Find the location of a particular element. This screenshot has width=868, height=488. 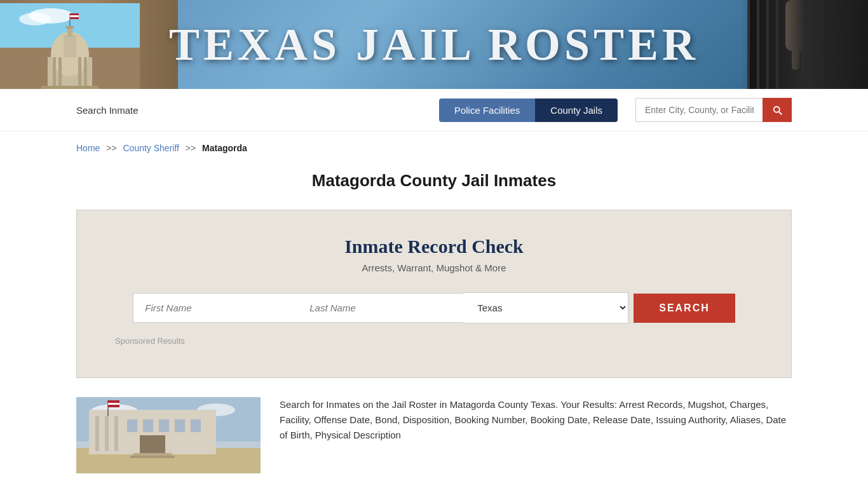

banner-title: Texas Jail Roster is located at coordinates (434, 44).